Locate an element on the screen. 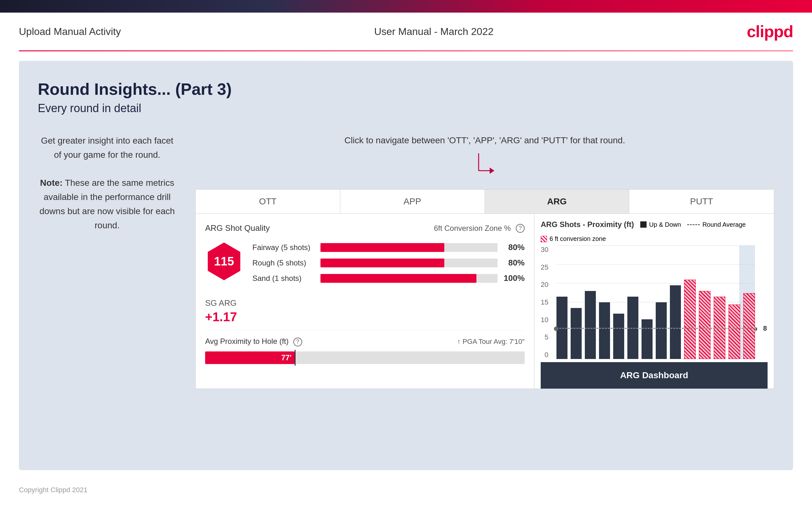 This screenshot has width=812, height=507. arrow-indicator is located at coordinates (485, 167).